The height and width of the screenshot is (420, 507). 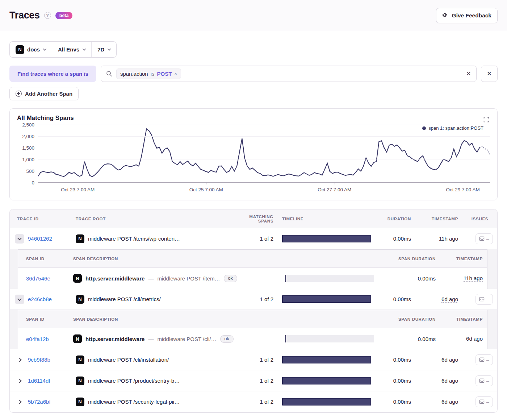 What do you see at coordinates (188, 278) in the screenshot?
I see `span-description: middleware POST /item…` at bounding box center [188, 278].